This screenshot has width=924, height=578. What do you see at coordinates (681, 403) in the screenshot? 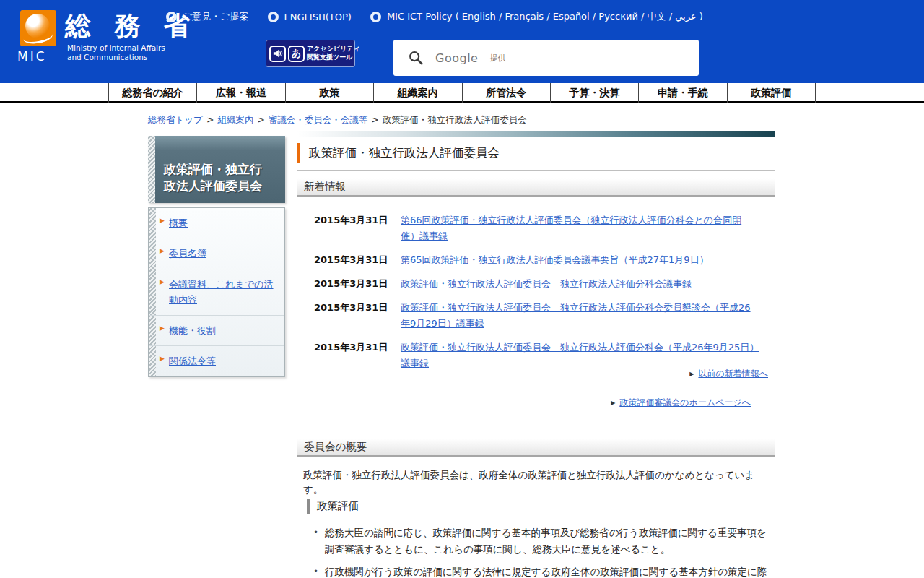
I see `council-homepage-link: ▶ 政策評価審議会のホームページへ` at bounding box center [681, 403].